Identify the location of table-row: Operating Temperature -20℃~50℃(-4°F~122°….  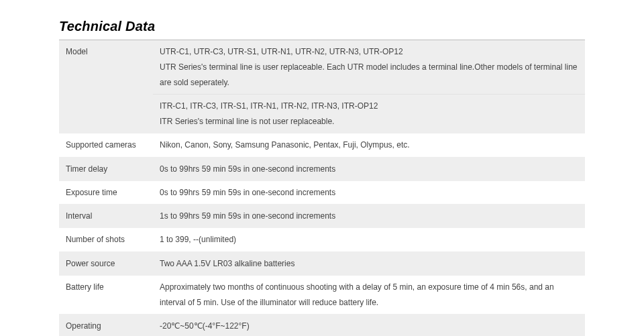
(322, 325).